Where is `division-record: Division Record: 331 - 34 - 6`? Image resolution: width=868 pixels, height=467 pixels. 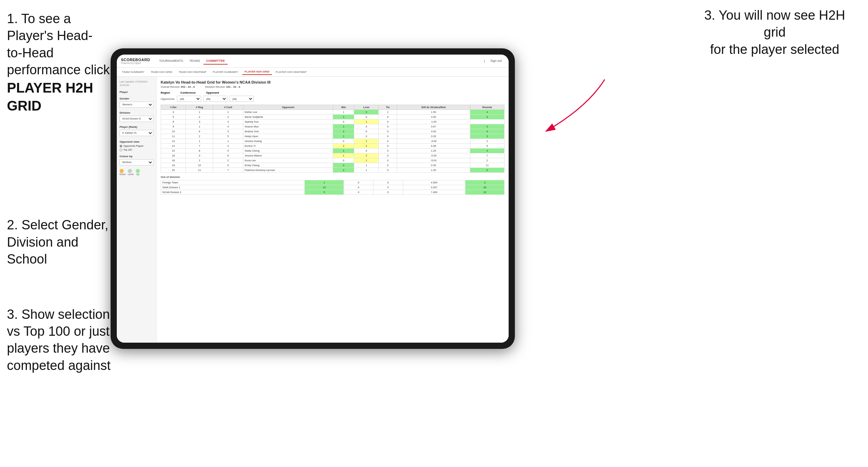
division-record: Division Record: 331 - 34 - 6 is located at coordinates (223, 87).